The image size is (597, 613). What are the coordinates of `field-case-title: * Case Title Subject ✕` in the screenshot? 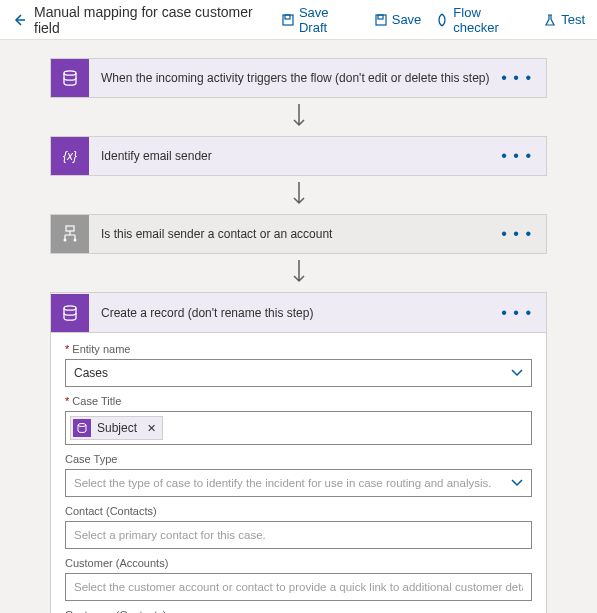 It's located at (298, 420).